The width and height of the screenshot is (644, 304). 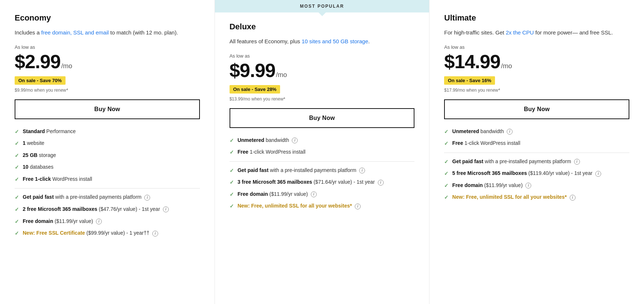 What do you see at coordinates (537, 165) in the screenshot?
I see `features-list-ultimate: ✓ Unmetered bandwidth i ✓ Free 1-click W…` at bounding box center [537, 165].